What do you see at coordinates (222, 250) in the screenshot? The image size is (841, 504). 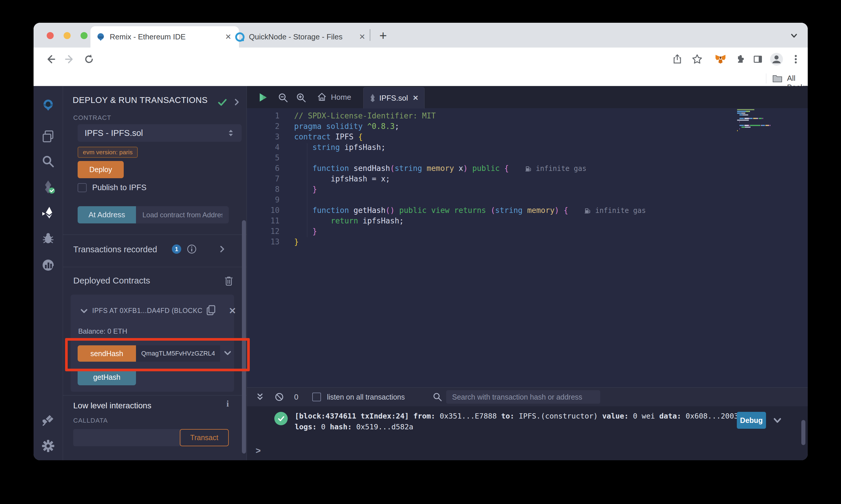 I see `transactions-expand-icon` at bounding box center [222, 250].